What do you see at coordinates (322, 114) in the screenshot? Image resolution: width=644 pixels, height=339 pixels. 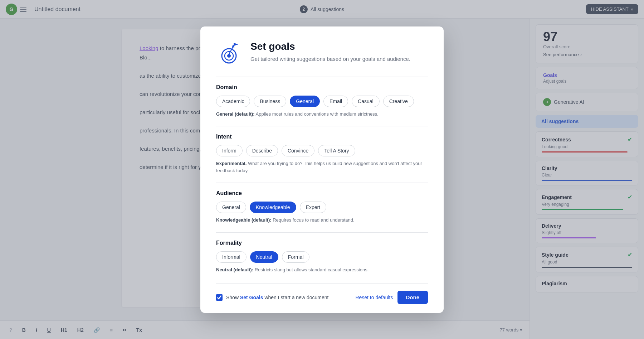 I see `domain-description: General (default): Applies most rules an…` at bounding box center [322, 114].